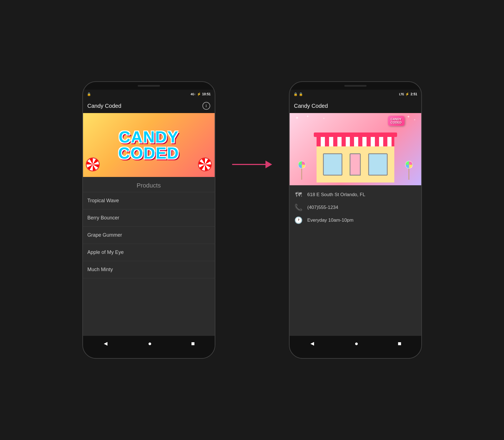 The width and height of the screenshot is (504, 440). I want to click on sparkle-1: ✦, so click(297, 118).